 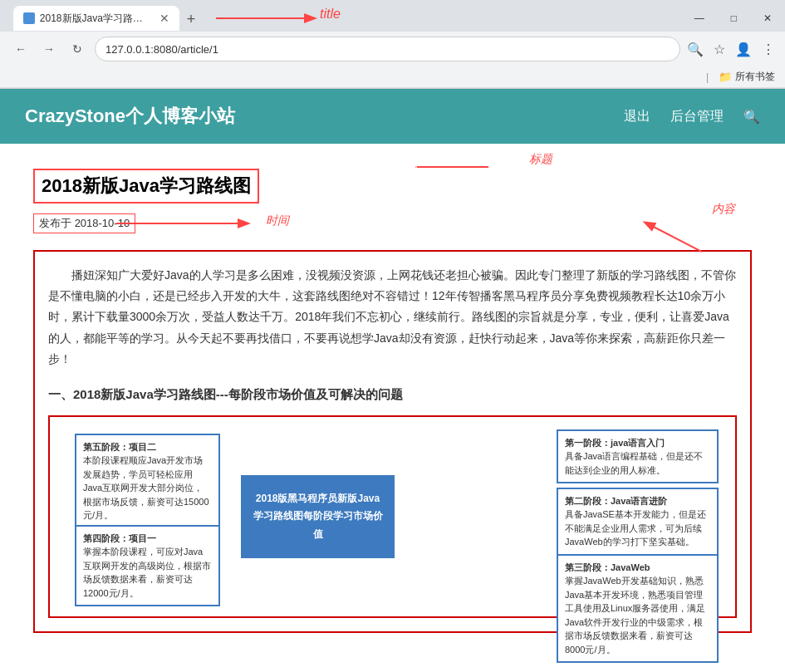 I want to click on tab-close-button: ✕, so click(x=164, y=18).